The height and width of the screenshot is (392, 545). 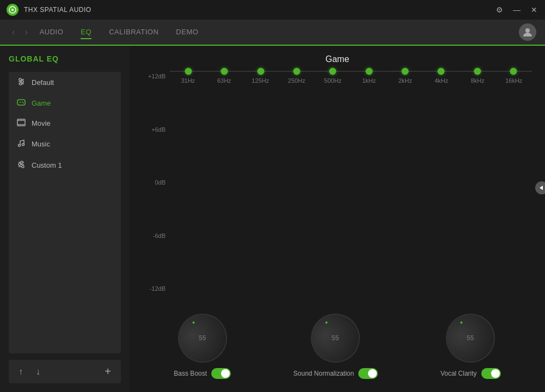 What do you see at coordinates (191, 373) in the screenshot?
I see `bass-boost-label: Bass Boost` at bounding box center [191, 373].